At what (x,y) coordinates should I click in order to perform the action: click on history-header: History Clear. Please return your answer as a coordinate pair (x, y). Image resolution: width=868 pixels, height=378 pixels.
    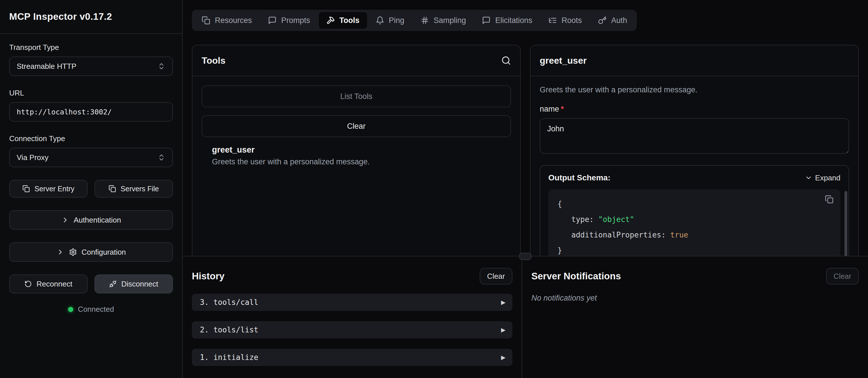
    Looking at the image, I should click on (352, 276).